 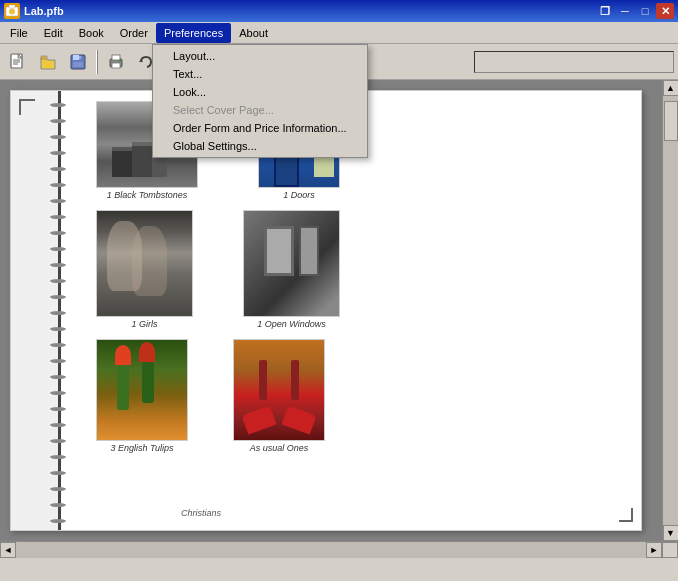 What do you see at coordinates (144, 264) in the screenshot?
I see `photo-frame-girls` at bounding box center [144, 264].